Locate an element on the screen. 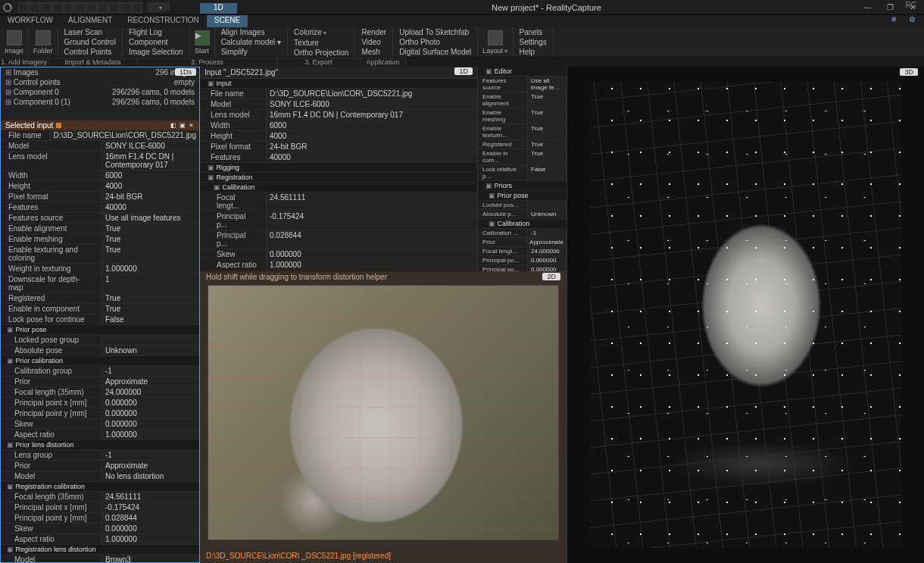  property-row: Width6000 is located at coordinates (339, 126).